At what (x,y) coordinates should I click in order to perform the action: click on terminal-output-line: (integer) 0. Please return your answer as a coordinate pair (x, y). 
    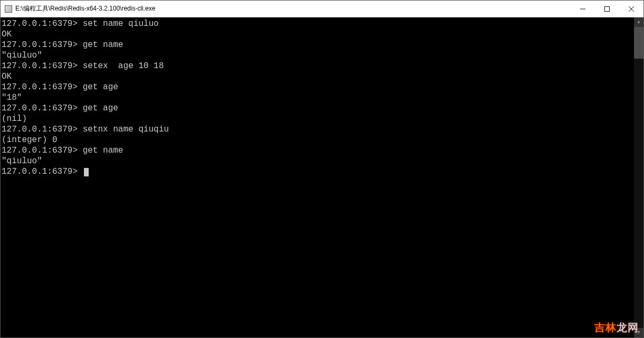
    Looking at the image, I should click on (317, 140).